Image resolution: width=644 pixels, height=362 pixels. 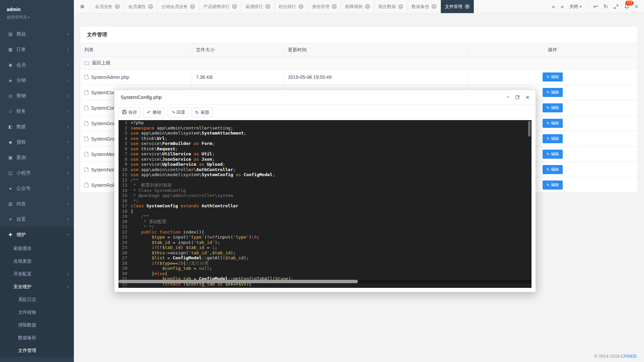 I want to click on sidebar-item-online-update: 在线更新, so click(x=37, y=261).